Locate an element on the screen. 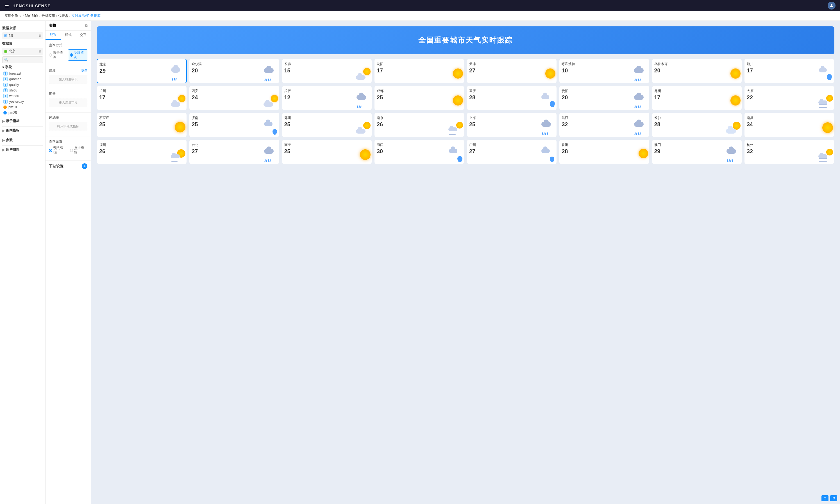 This screenshot has width=840, height=504. city-card-hangzhou: 杭州 32 is located at coordinates (789, 152).